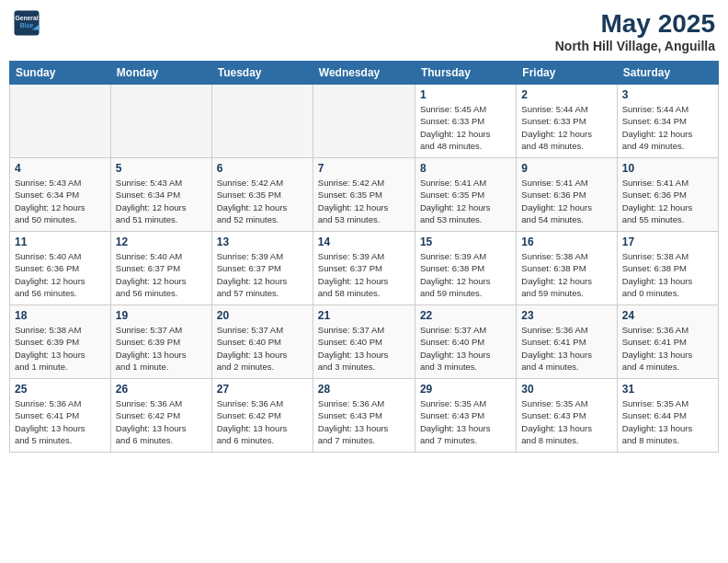 This screenshot has width=728, height=563. I want to click on day-header-saturday: Saturday, so click(667, 74).